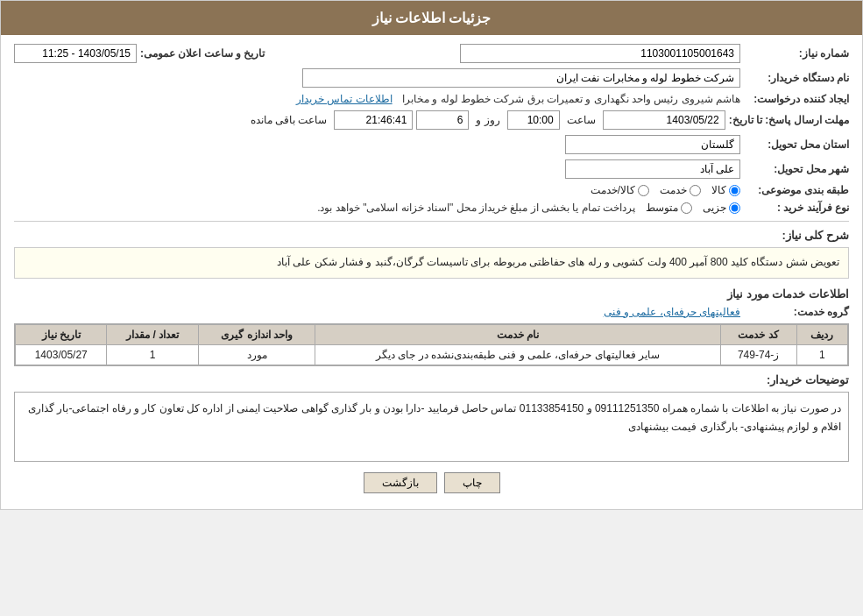 Image resolution: width=863 pixels, height=616 pixels. I want to click on services-table-container: ردیف کد خدمت نام خدمت واحد اندازه گیری ت…, so click(431, 345).